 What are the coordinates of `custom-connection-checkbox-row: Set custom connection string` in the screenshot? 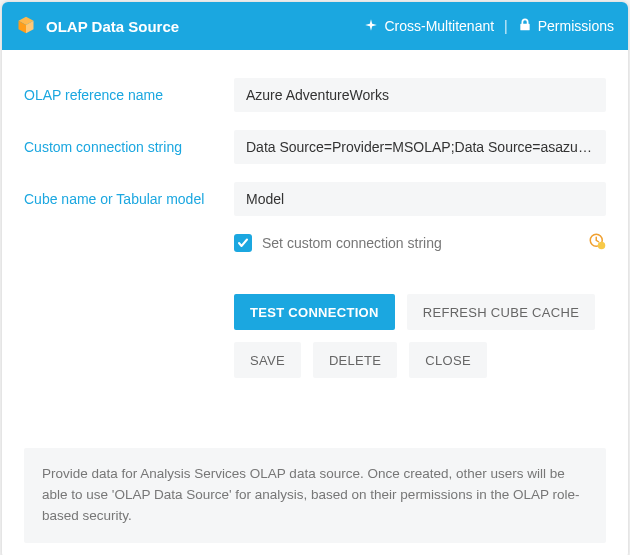 It's located at (420, 243).